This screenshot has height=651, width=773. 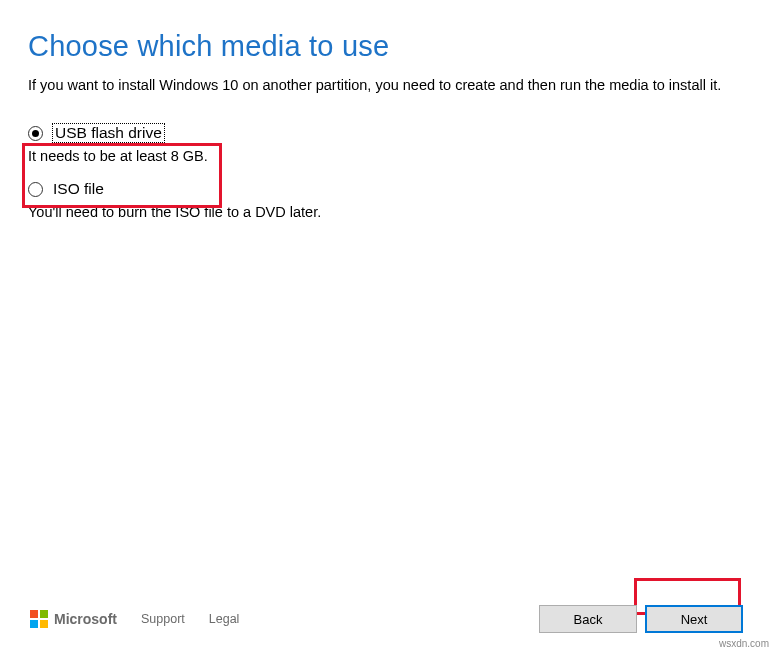 I want to click on page-subtext: If you want to install Windows 10 on ano…, so click(x=386, y=86).